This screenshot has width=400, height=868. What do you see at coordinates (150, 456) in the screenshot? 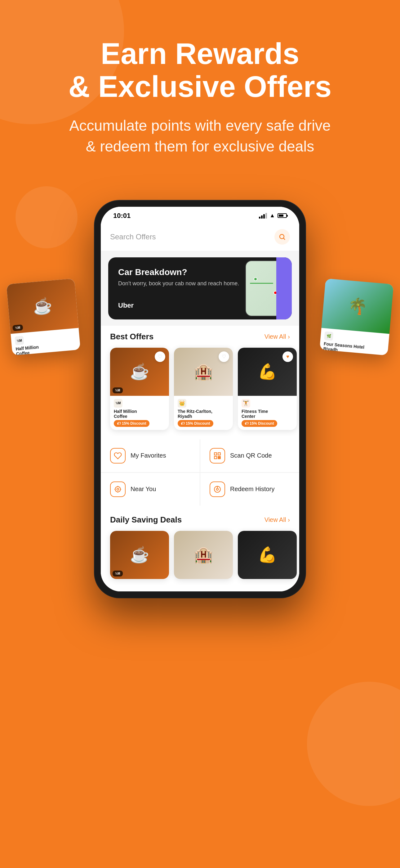
I see `quick-action-favorites: My Favorites` at bounding box center [150, 456].